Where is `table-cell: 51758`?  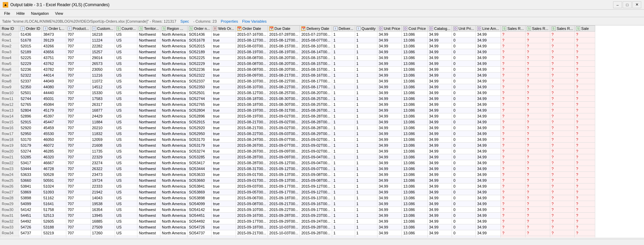 table-cell: 51758 is located at coordinates (54, 210).